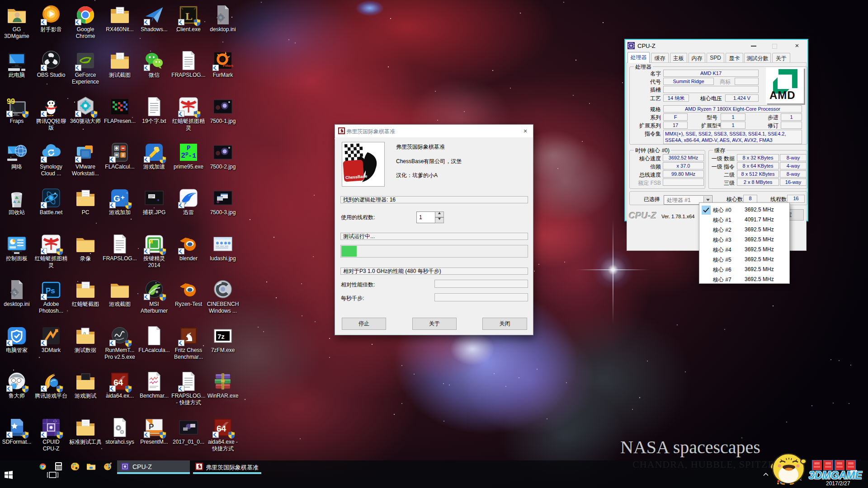 This screenshot has height=488, width=868. I want to click on svg-text: P, so click(151, 427).